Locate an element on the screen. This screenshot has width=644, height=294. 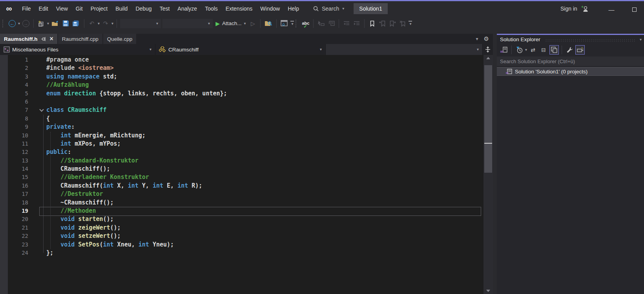
tab-quelle-cpp: Quelle.cpp is located at coordinates (120, 39).